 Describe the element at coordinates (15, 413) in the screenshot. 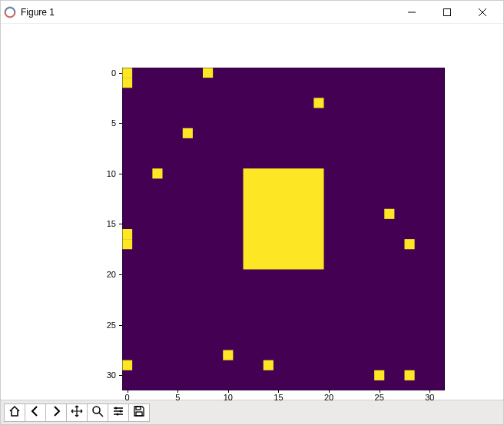

I see `home-button` at that location.